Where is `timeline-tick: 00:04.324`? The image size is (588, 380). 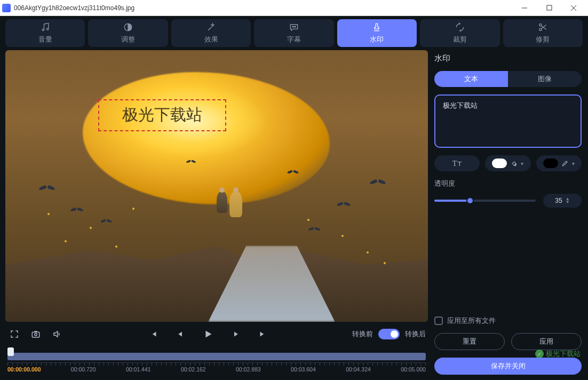 timeline-tick: 00:04.324 is located at coordinates (359, 369).